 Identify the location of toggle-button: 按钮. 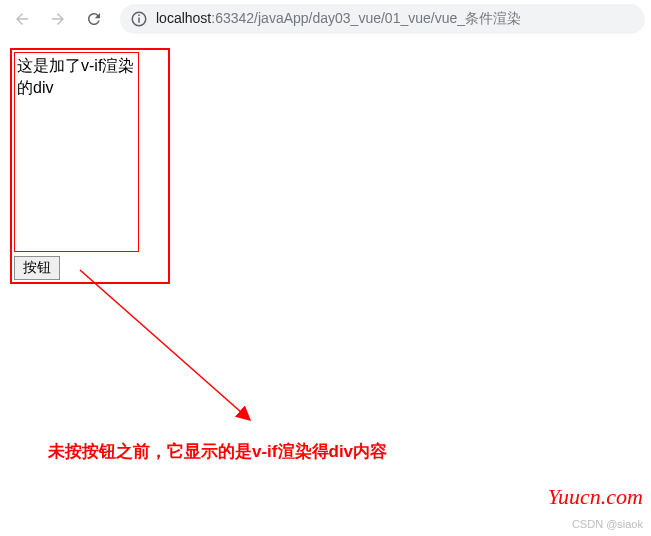
(37, 268).